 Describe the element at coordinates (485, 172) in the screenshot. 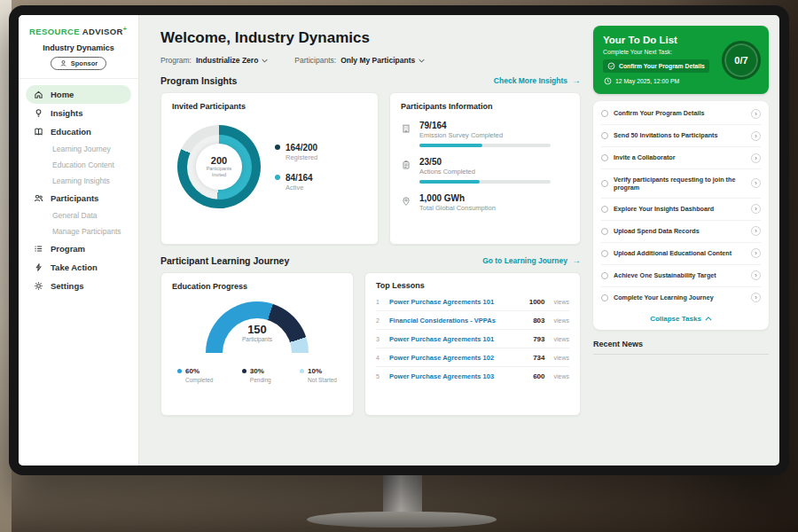

I see `actions-completed-label: Actions Completed` at that location.